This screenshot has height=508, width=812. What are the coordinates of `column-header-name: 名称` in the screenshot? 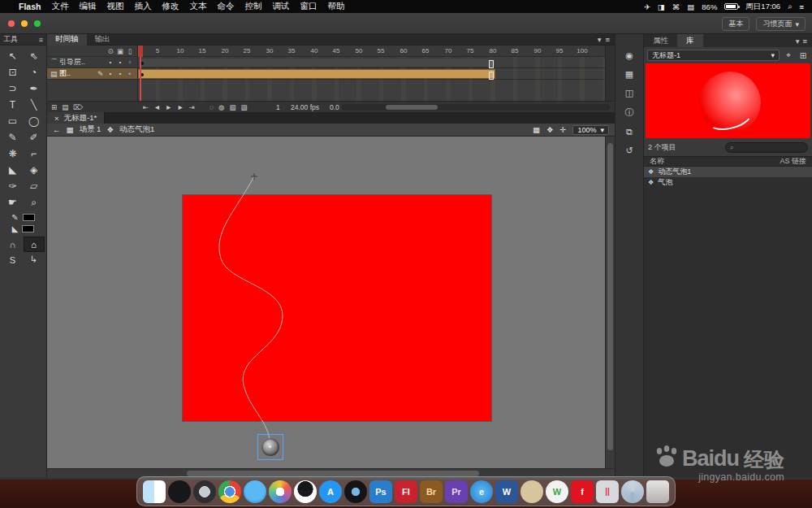 It's located at (657, 161).